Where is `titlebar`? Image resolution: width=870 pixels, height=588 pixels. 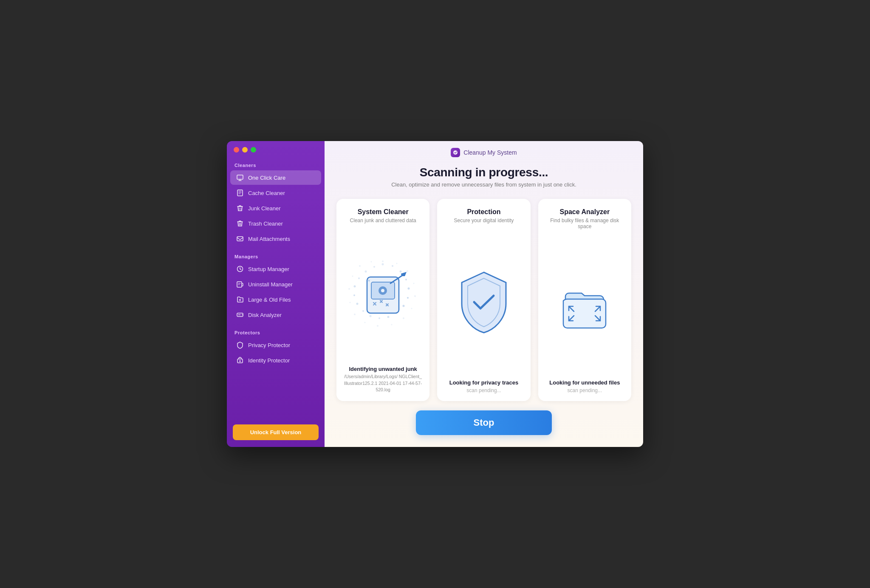 titlebar is located at coordinates (276, 150).